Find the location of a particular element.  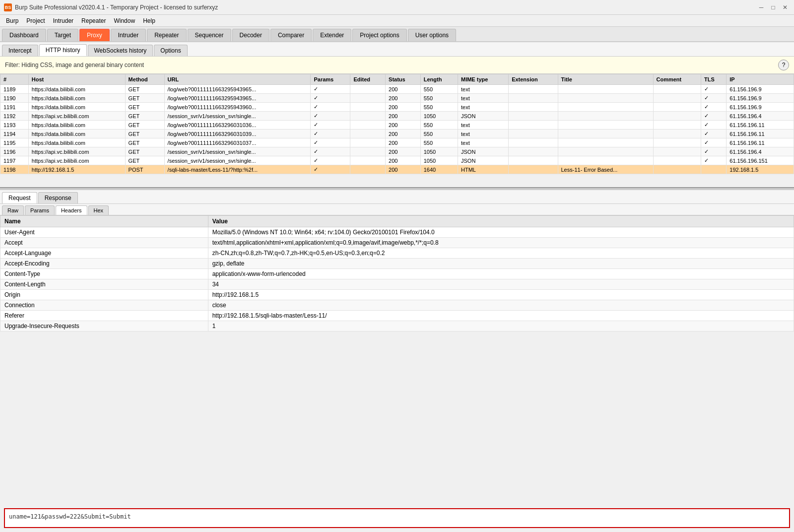

help-button: ? is located at coordinates (784, 65).